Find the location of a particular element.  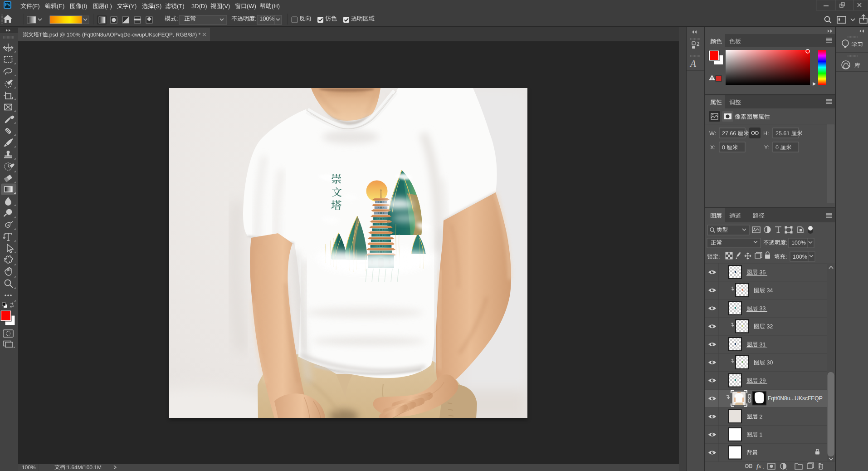

svg-text: fx is located at coordinates (759, 466).